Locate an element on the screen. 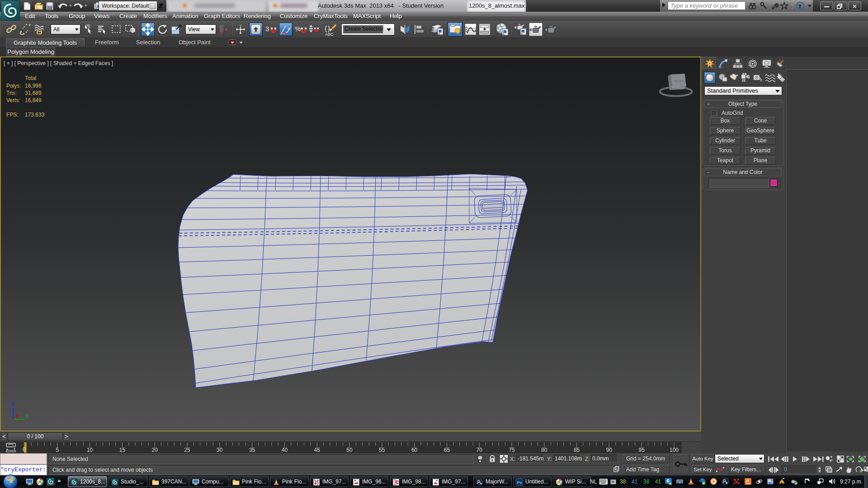  svg-text: 10 is located at coordinates (90, 450).